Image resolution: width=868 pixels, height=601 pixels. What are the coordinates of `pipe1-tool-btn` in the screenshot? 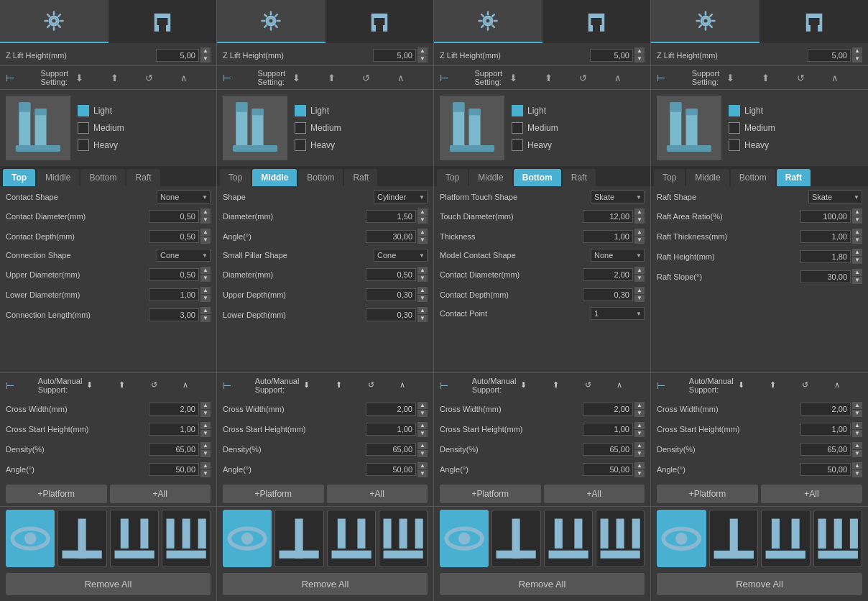 It's located at (82, 538).